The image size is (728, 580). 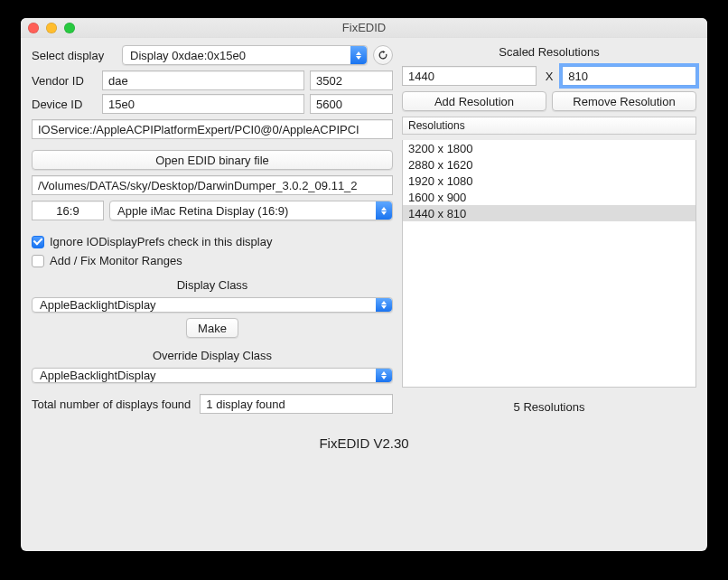 What do you see at coordinates (74, 56) in the screenshot?
I see `select-display-label: Select display` at bounding box center [74, 56].